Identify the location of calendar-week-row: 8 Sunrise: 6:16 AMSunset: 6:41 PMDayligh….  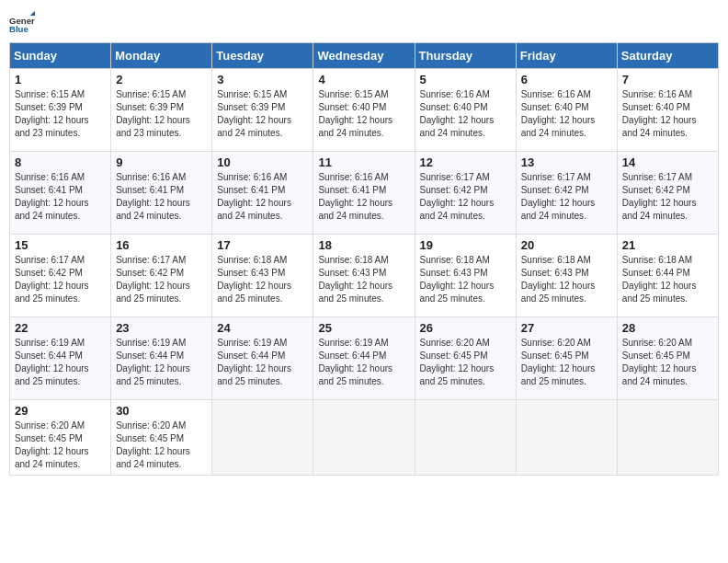
(364, 193).